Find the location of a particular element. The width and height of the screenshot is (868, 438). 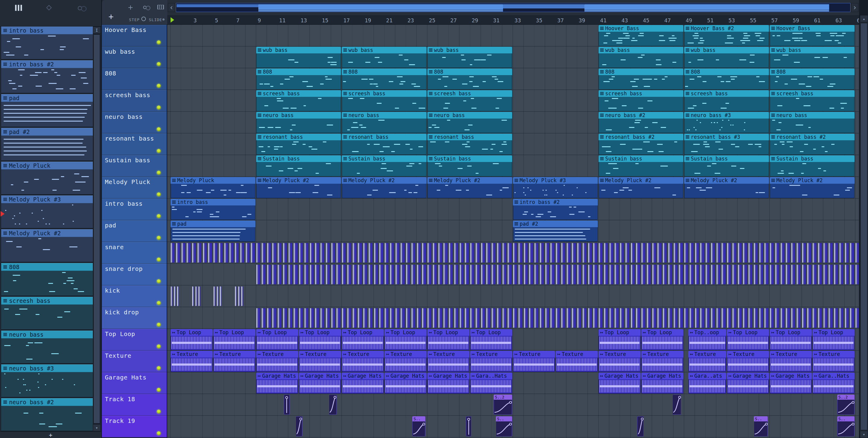

scroll-left-button: ‹ is located at coordinates (172, 7).